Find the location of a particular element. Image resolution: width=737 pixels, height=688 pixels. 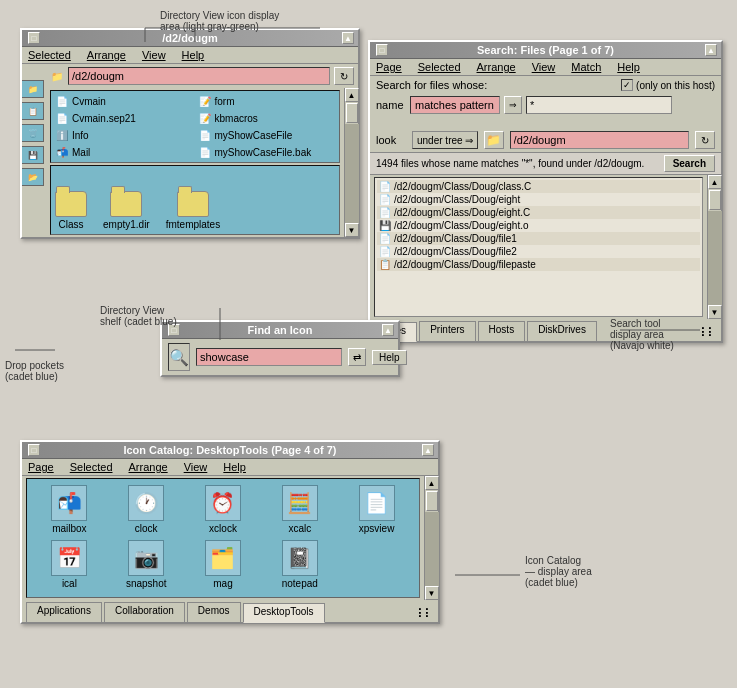

dir-menu-view: View is located at coordinates (154, 55).